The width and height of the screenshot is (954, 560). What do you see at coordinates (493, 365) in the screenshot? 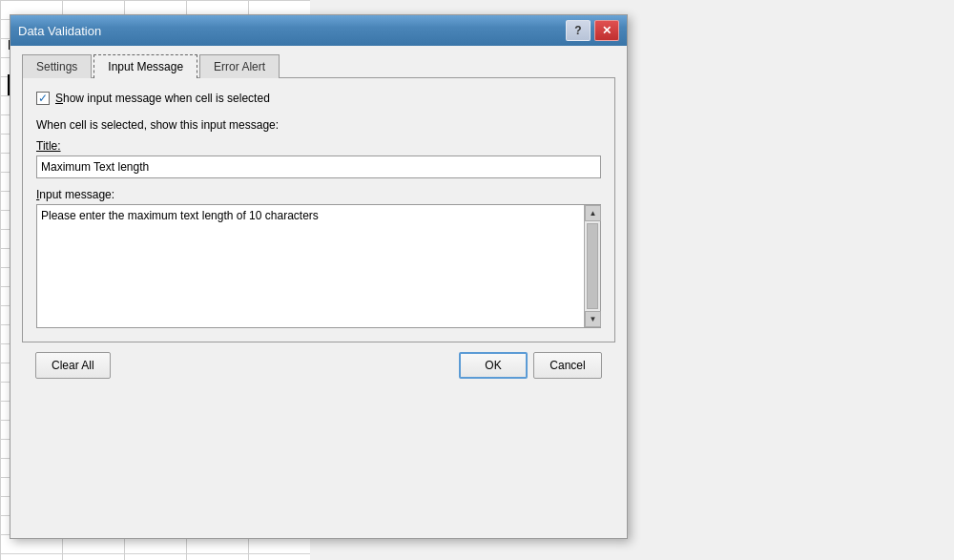
I see `ok-button: OK` at bounding box center [493, 365].